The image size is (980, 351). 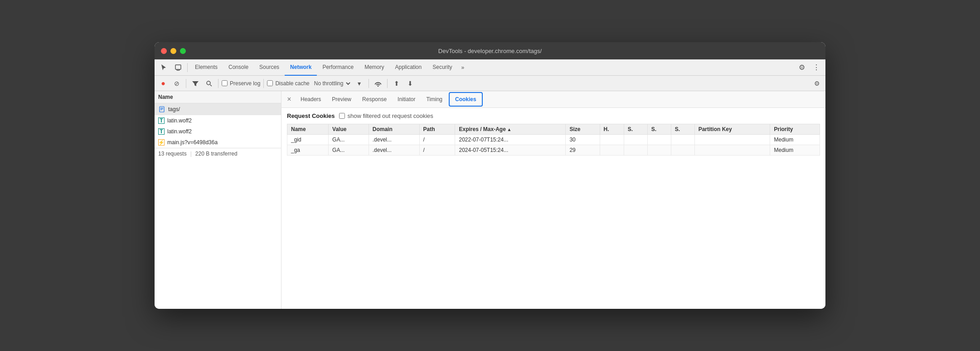 What do you see at coordinates (659, 130) in the screenshot?
I see `col-s2: S.` at bounding box center [659, 130].